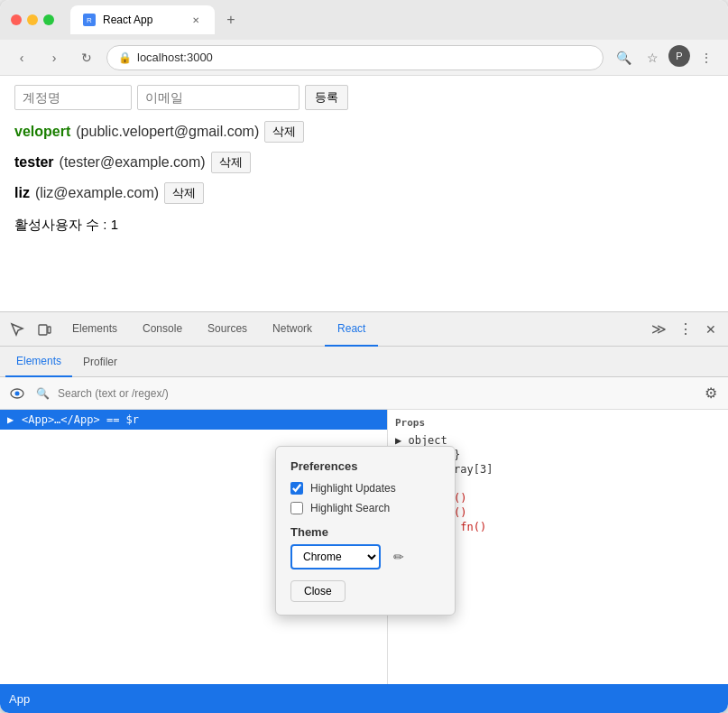 Image resolution: width=728 pixels, height=713 pixels. What do you see at coordinates (292, 329) in the screenshot?
I see `tab-network: Network` at bounding box center [292, 329].